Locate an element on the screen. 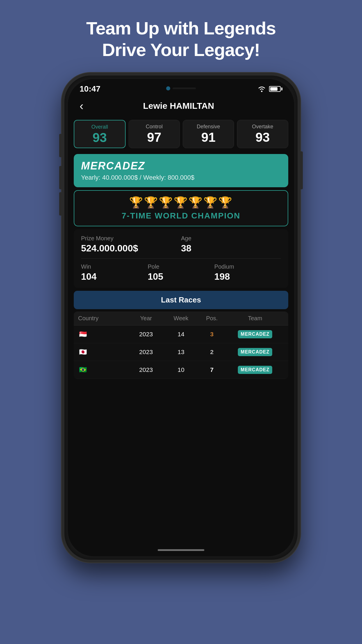 This screenshot has width=362, height=644. win-value: 104 is located at coordinates (114, 276).